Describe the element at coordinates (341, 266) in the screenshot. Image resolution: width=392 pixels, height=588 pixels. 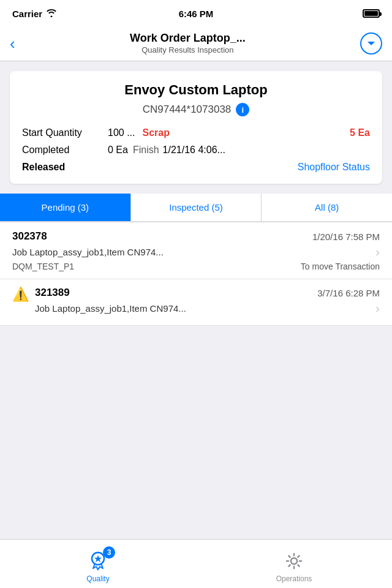
I see `item-action: To move Transaction` at that location.